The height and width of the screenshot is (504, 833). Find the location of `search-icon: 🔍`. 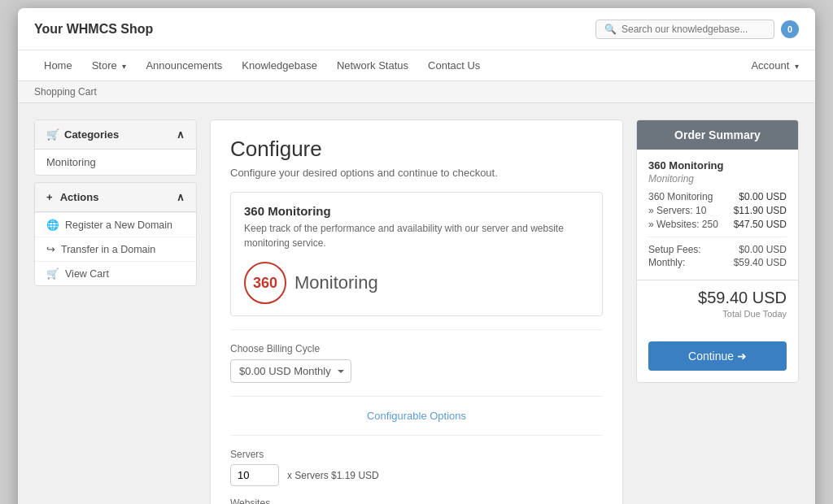

search-icon: 🔍 is located at coordinates (610, 29).